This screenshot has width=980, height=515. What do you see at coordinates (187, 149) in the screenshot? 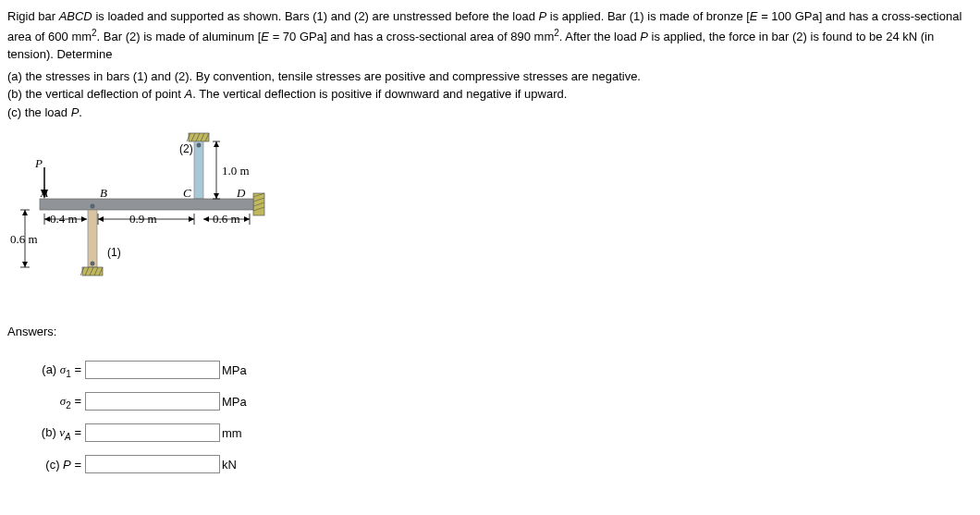
I see `label-bar2: (2)` at bounding box center [187, 149].